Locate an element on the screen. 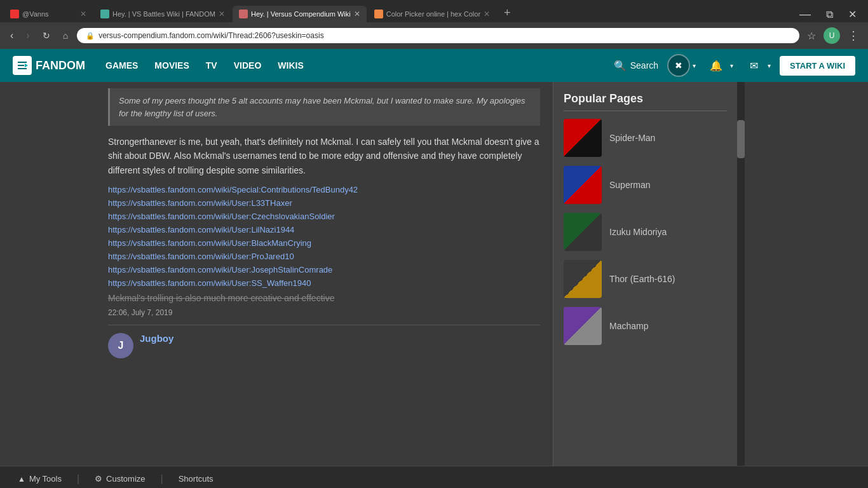 This screenshot has width=868, height=488. search-button: 🔍 Search is located at coordinates (636, 66).